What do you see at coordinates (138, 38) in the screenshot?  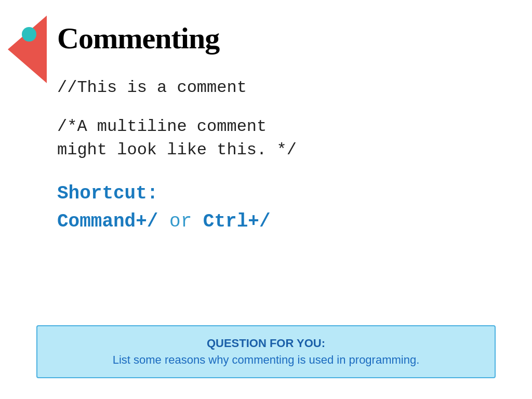 I see `page-title: Commenting` at bounding box center [138, 38].